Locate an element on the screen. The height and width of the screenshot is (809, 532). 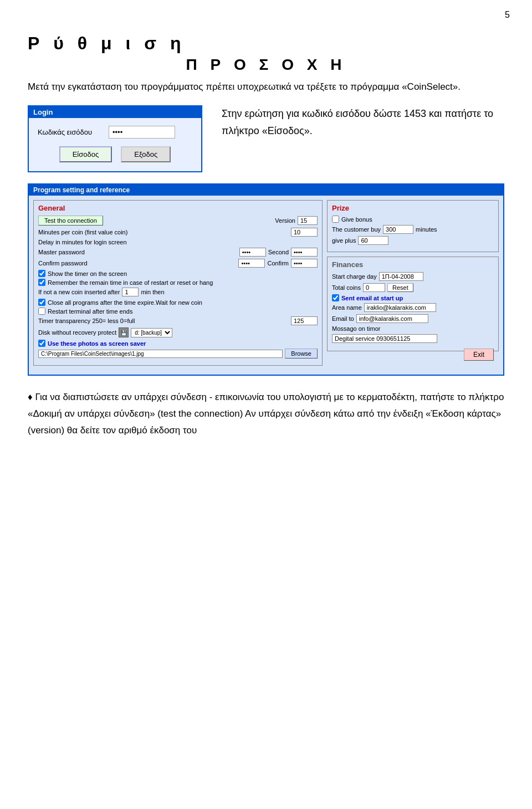
if-not-label: If not a new coin inserted after is located at coordinates (79, 292).